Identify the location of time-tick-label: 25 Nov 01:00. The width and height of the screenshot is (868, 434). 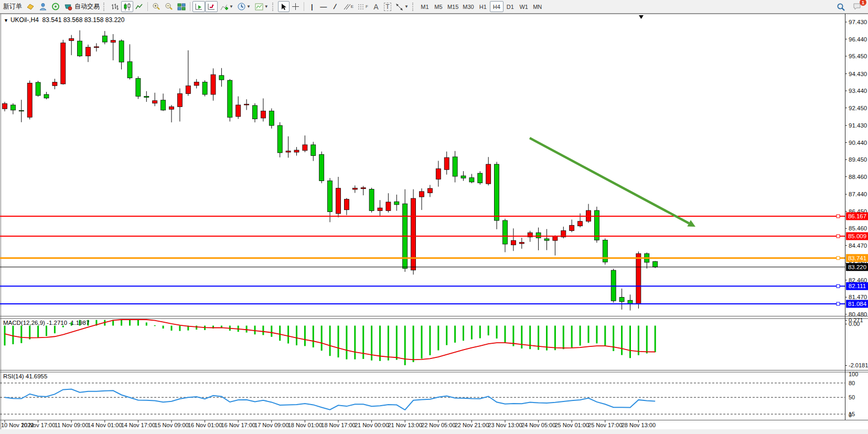
(572, 425).